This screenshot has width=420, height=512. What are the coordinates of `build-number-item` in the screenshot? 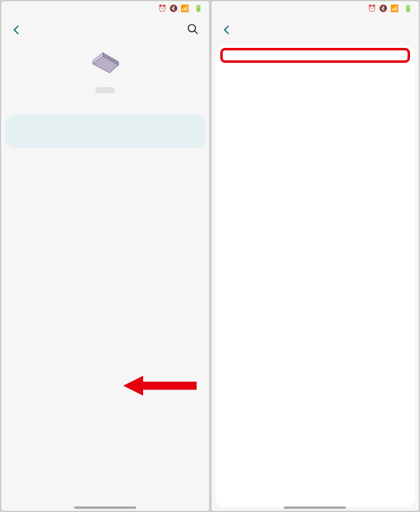 It's located at (315, 55).